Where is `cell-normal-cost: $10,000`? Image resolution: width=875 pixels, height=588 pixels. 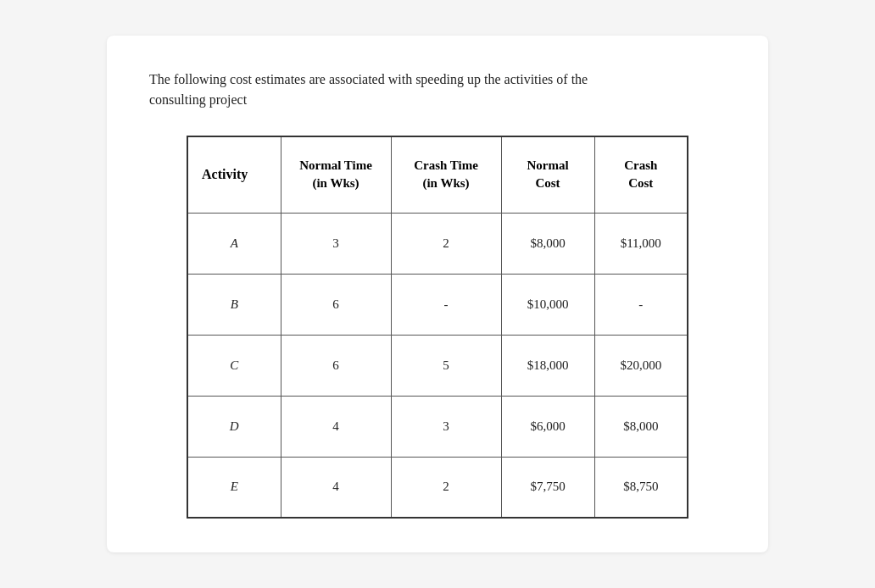 cell-normal-cost: $10,000 is located at coordinates (548, 304).